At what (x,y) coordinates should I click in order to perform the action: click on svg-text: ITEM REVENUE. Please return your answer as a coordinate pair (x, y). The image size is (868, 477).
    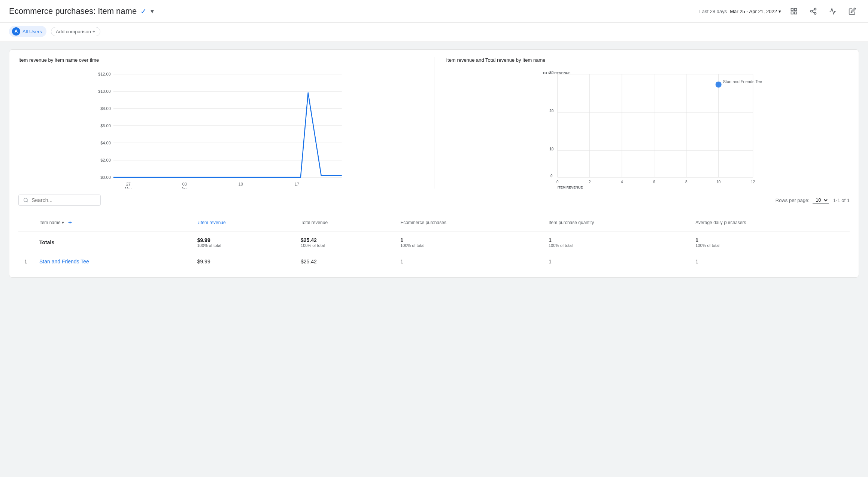
    Looking at the image, I should click on (570, 187).